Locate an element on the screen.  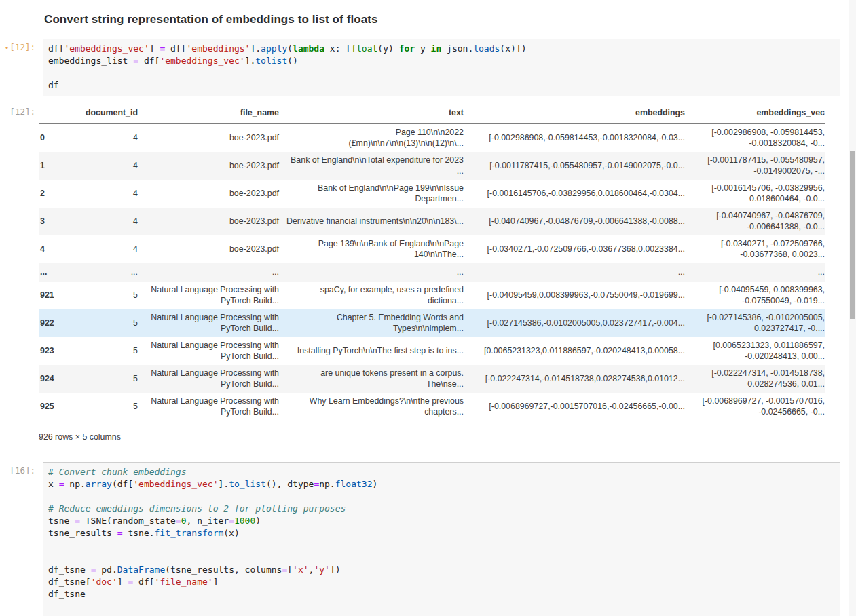
table-cell: Bank of England\n\nTotal expenditure for… is located at coordinates (371, 166).